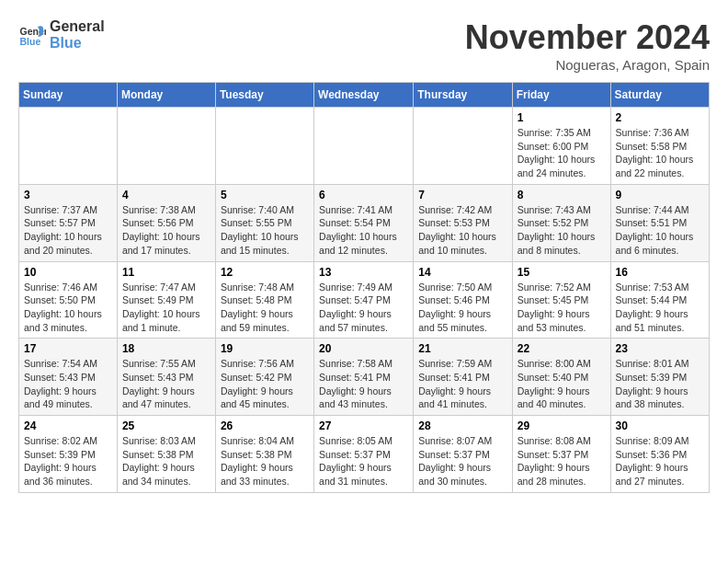 The image size is (728, 563). What do you see at coordinates (562, 195) in the screenshot?
I see `day-number: 8` at bounding box center [562, 195].